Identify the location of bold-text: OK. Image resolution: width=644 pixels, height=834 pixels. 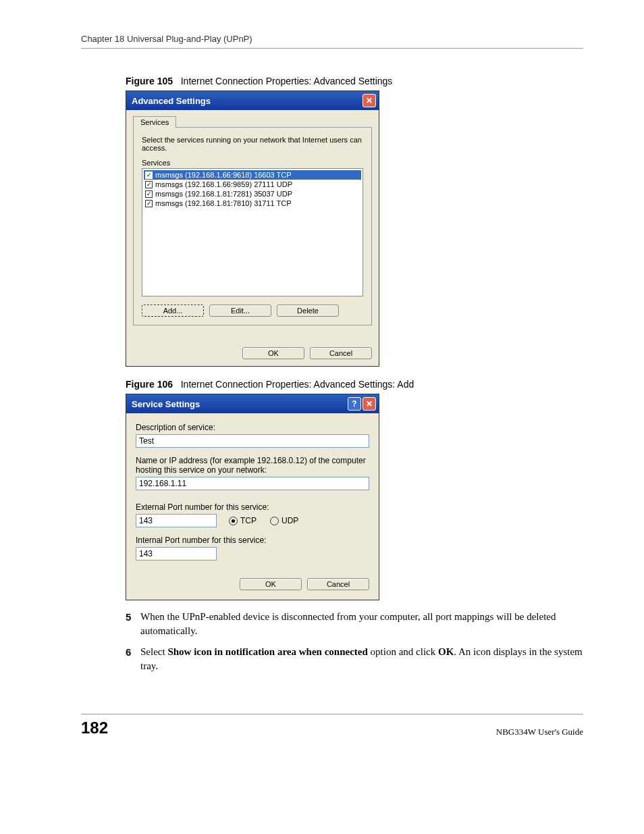
(446, 652).